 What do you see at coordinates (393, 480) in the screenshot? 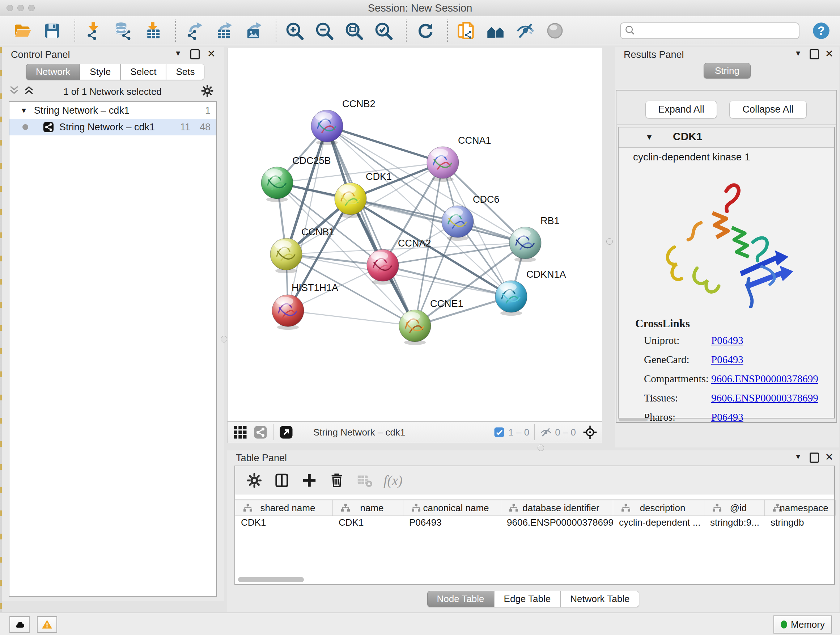
I see `function-builder-icon: f(x)` at bounding box center [393, 480].